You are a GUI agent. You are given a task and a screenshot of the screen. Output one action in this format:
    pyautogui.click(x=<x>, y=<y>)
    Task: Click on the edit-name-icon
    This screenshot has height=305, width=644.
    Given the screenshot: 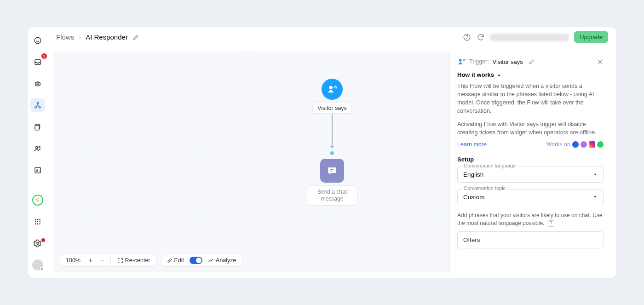 What is the action you would take?
    pyautogui.click(x=136, y=37)
    